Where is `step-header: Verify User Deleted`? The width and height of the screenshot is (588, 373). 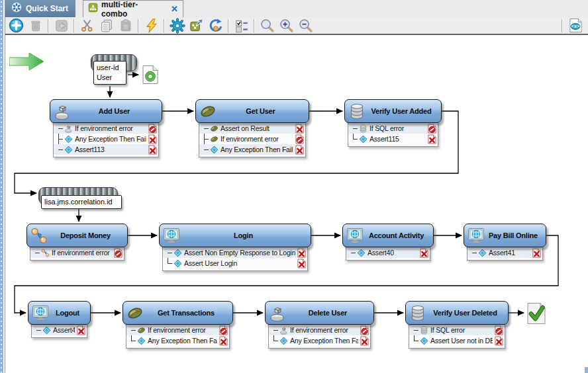 step-header: Verify User Deleted is located at coordinates (457, 313).